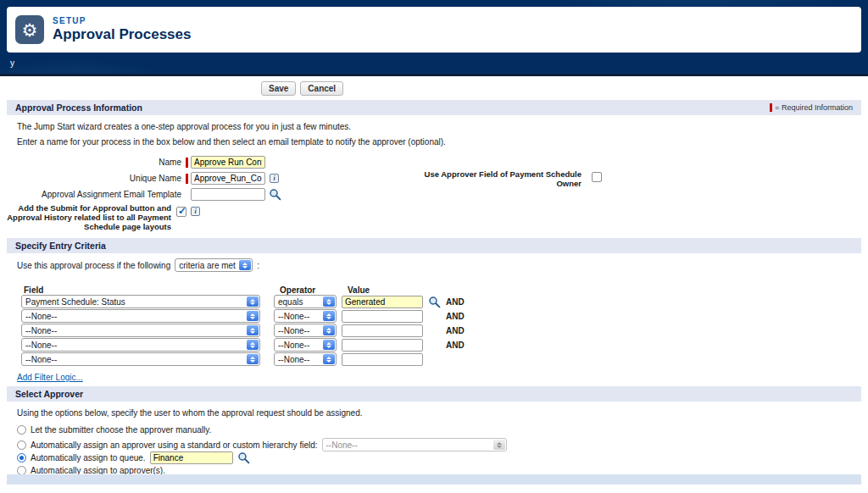 This screenshot has width=868, height=493. Describe the element at coordinates (195, 212) in the screenshot. I see `add-submit-button-info-icon: i` at that location.